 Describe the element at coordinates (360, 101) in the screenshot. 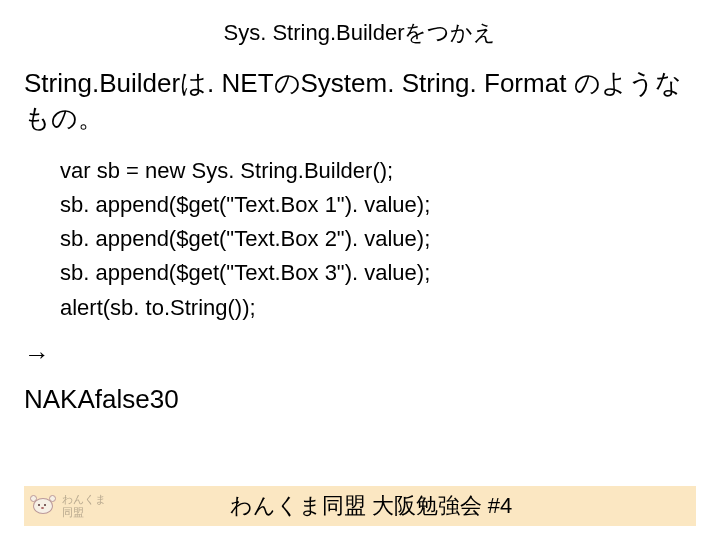

I see `slide-description: String.Builderは. NETのSystem. String. For…` at that location.